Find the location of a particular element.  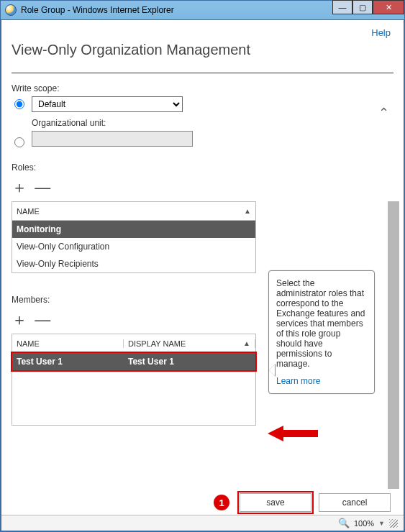

zoom-dropdown-icon: ▼ is located at coordinates (381, 523).